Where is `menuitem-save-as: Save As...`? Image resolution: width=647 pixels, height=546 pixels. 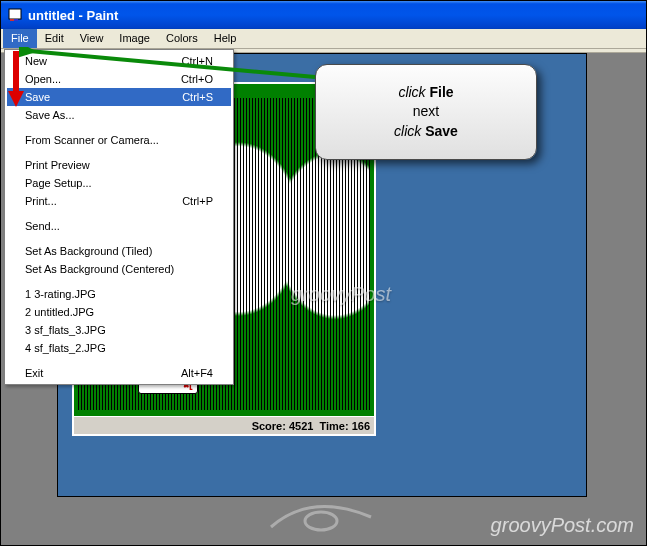
menuitem-save-as: Save As... is located at coordinates (119, 115).